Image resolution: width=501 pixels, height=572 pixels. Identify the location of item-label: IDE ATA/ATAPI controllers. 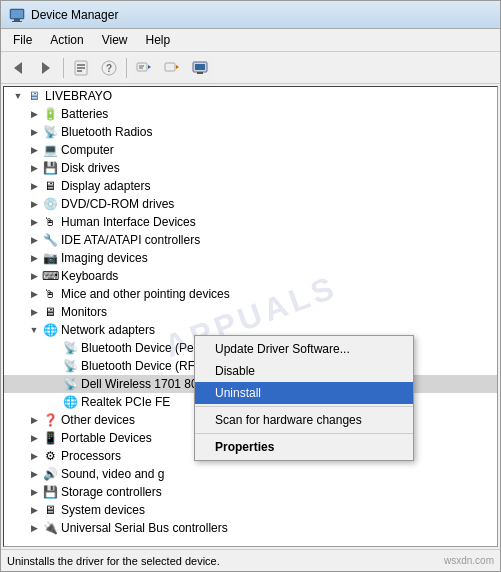
(130, 240).